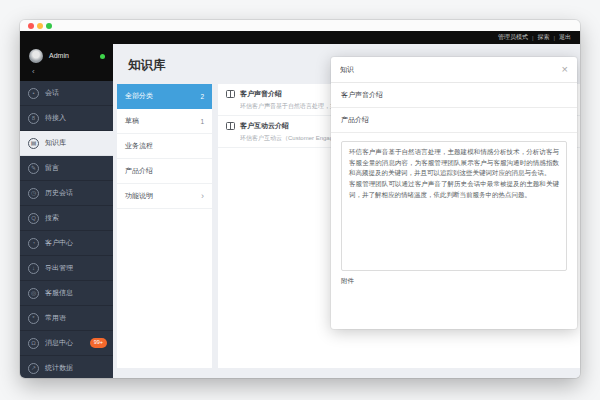 The image size is (600, 400). Describe the element at coordinates (66, 367) in the screenshot. I see `sidebar-item-statistics: ↗ 统计数据` at that location.